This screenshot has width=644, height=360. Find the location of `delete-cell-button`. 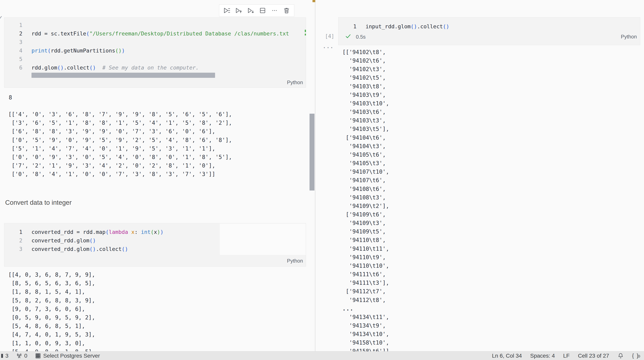

delete-cell-button is located at coordinates (286, 10).